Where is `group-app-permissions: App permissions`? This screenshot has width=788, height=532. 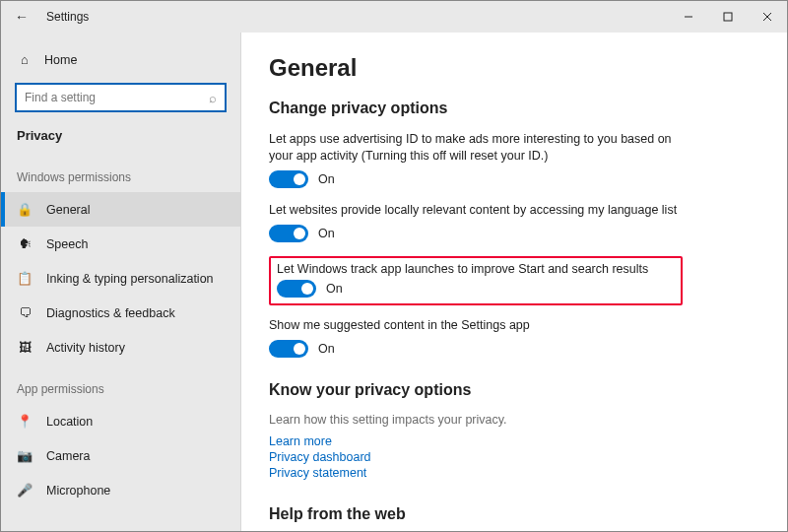
group-app-permissions: App permissions is located at coordinates (120, 384).